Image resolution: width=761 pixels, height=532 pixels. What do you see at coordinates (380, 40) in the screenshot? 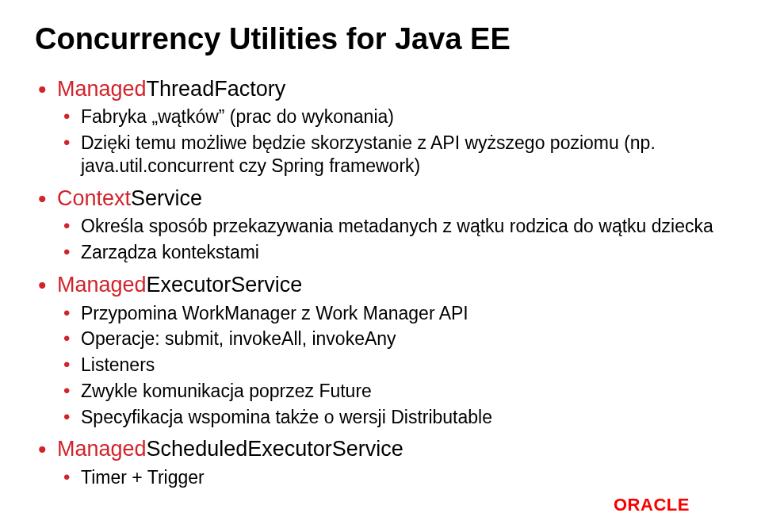
I see `slide-title: Concurrency Utilities for Java EE` at bounding box center [380, 40].